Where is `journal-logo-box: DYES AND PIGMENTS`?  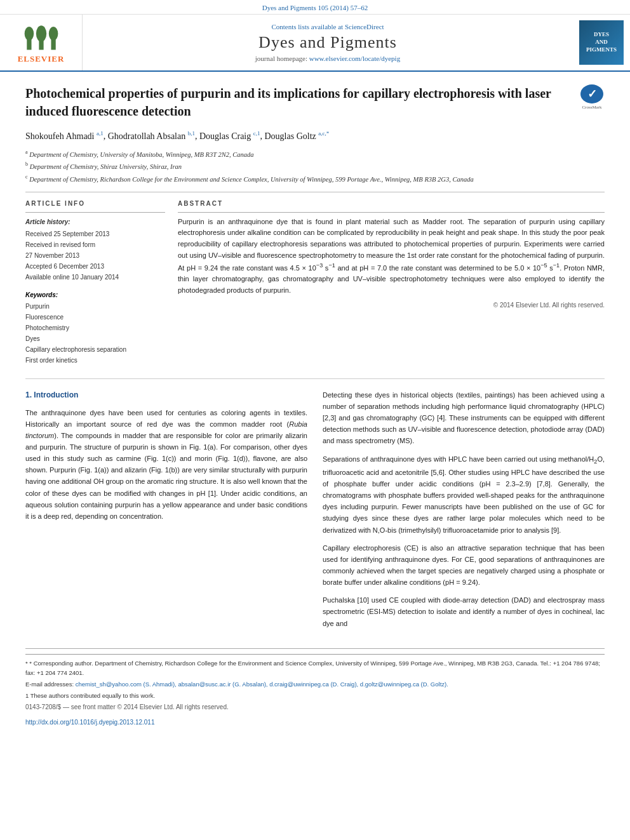 journal-logo-box: DYES AND PIGMENTS is located at coordinates (601, 43).